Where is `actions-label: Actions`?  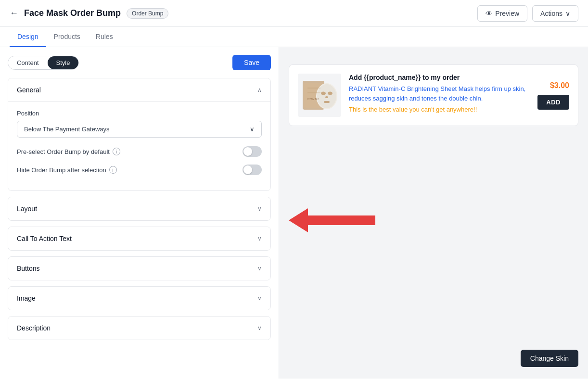 actions-label: Actions is located at coordinates (551, 13).